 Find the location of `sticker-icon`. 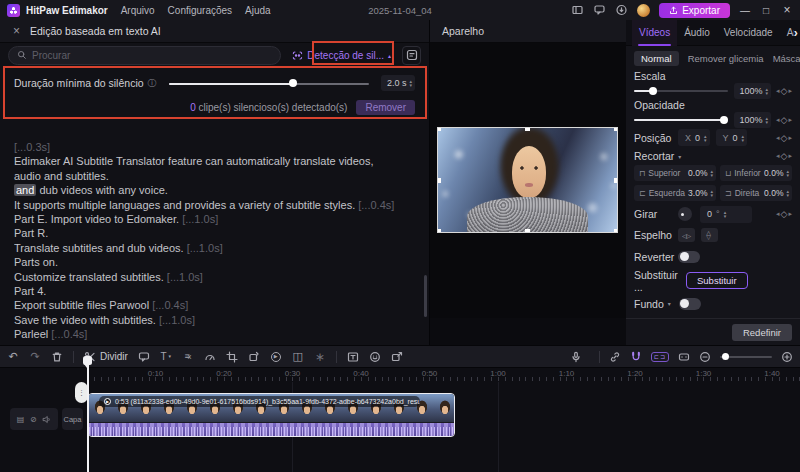

sticker-icon is located at coordinates (375, 357).